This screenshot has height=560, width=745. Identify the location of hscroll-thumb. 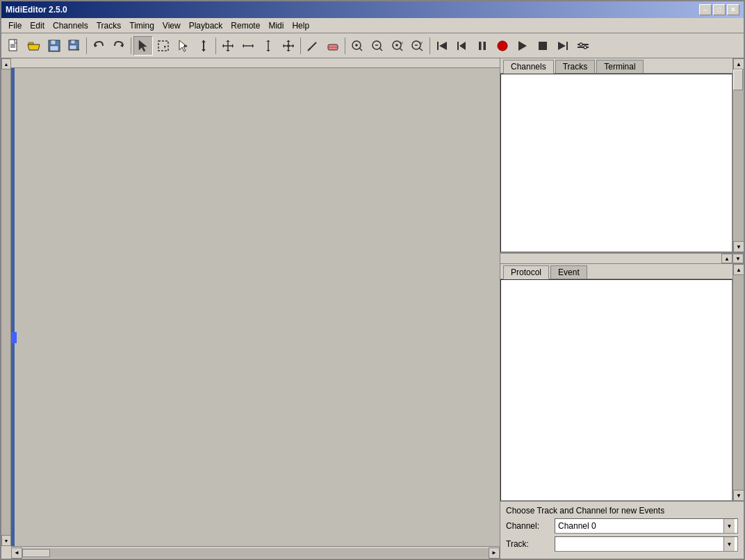
(36, 553).